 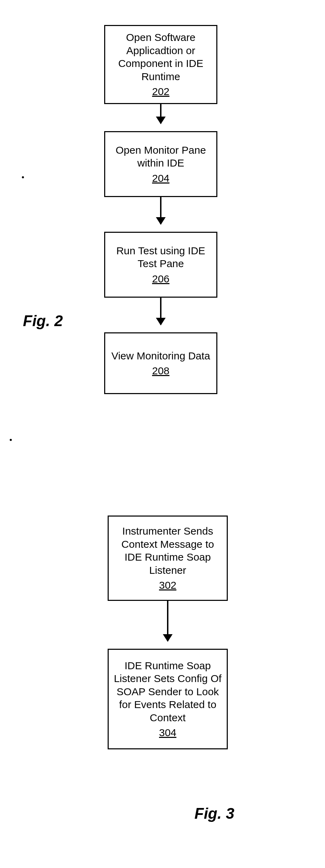 I want to click on figure-3-label: Fig. 3, so click(x=215, y=814).